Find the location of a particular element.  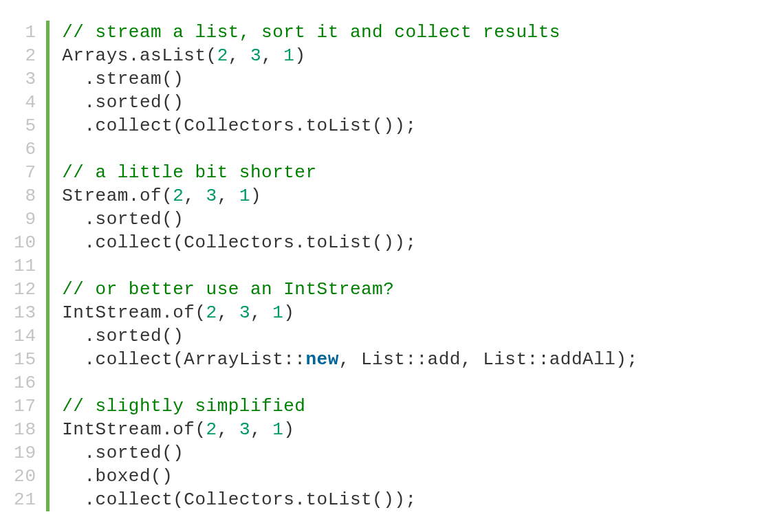

code-token: // or better use an IntStream? is located at coordinates (228, 289).